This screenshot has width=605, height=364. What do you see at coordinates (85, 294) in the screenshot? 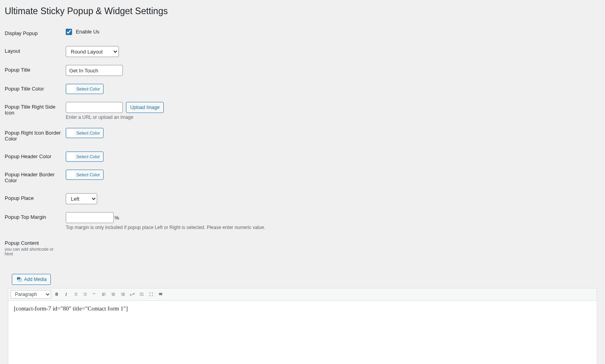
I see `numbered-list-icon` at bounding box center [85, 294].